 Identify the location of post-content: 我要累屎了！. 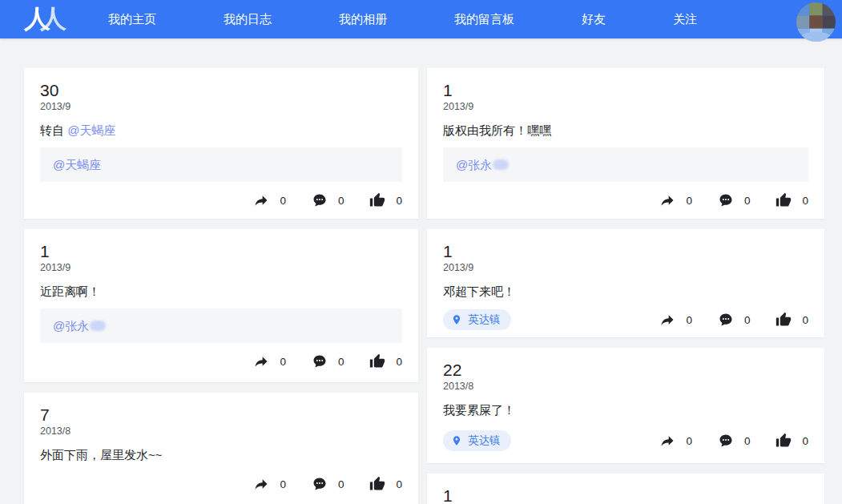
(626, 410).